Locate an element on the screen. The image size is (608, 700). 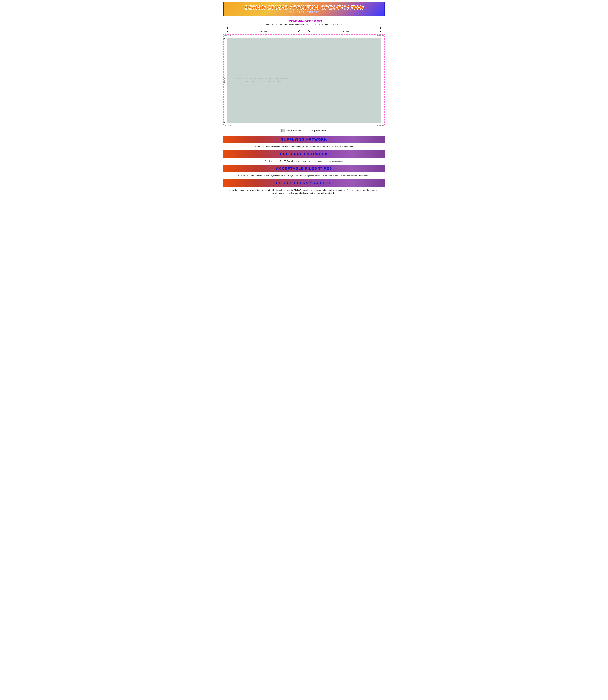
acceptable-files-text: EPS file (with fonts outlined), Illustra… is located at coordinates (304, 176).